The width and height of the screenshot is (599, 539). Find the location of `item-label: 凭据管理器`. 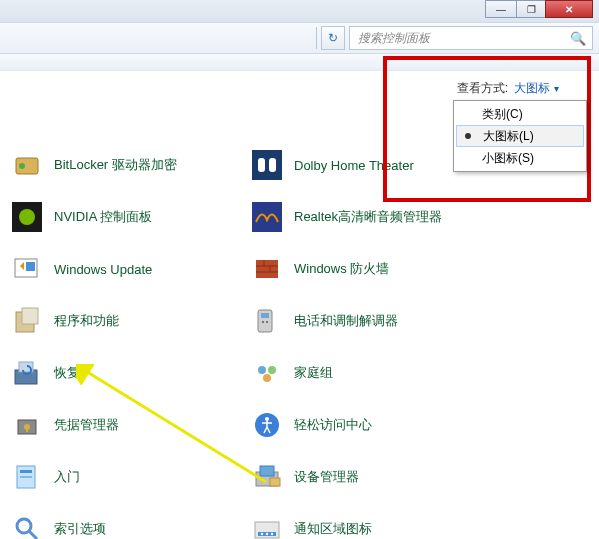

item-label: 凭据管理器 is located at coordinates (86, 425).